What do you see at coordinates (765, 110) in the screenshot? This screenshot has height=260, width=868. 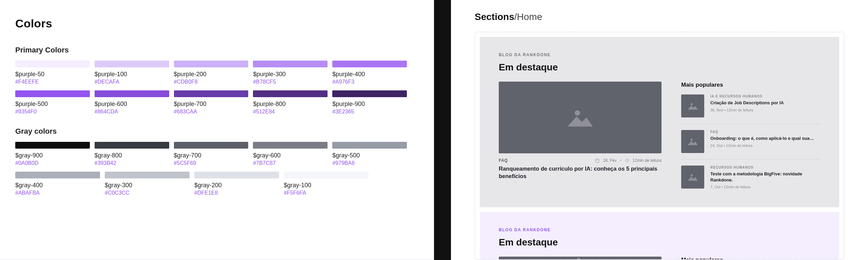 I see `popular-meta: 30, Nov • 12min de leitura` at bounding box center [765, 110].